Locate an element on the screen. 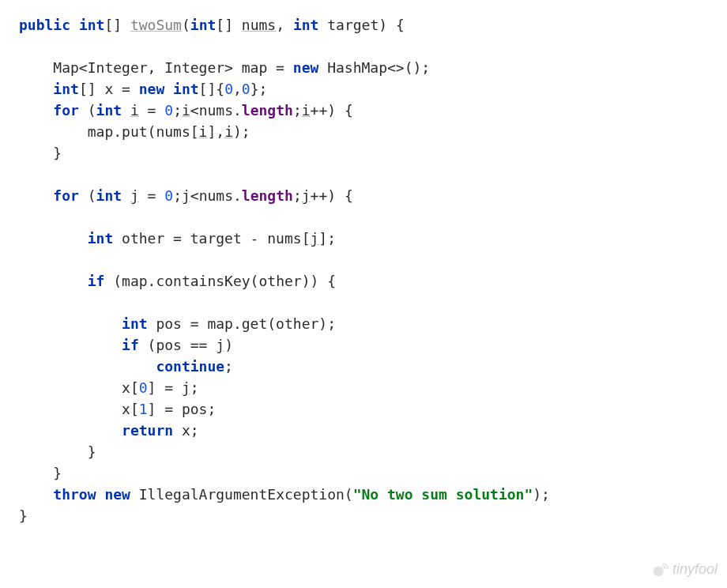  kw-int-7: int is located at coordinates (109, 196).